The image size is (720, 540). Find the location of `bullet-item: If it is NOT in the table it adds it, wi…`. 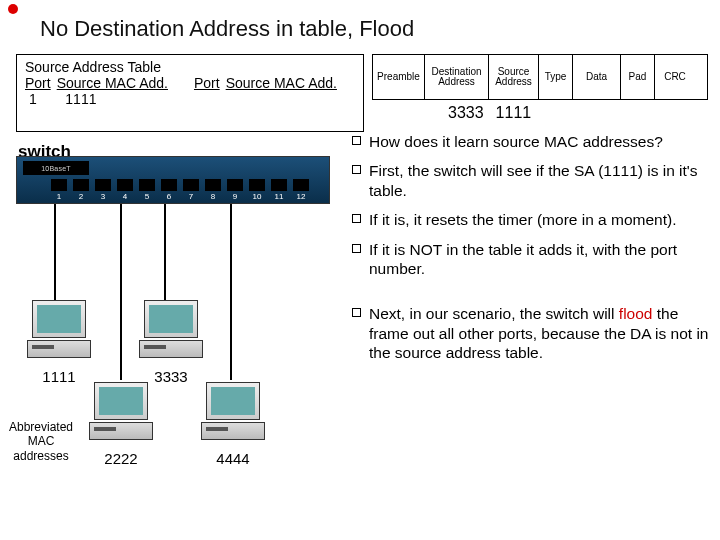

bullet-item: If it is NOT in the table it adds it, wi… is located at coordinates (533, 260).